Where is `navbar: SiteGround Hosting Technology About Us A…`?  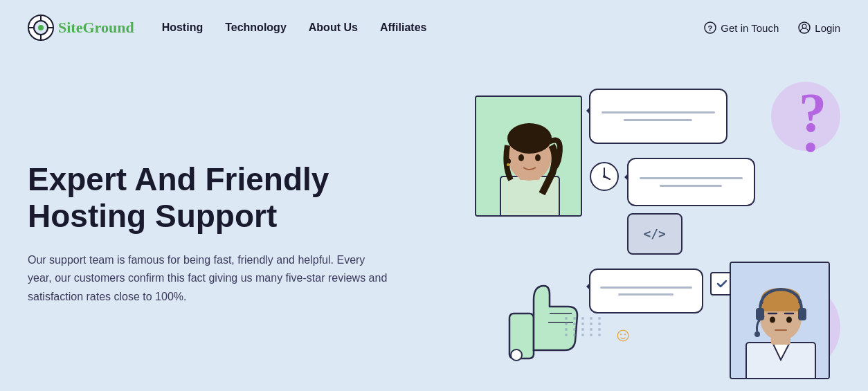 navbar: SiteGround Hosting Technology About Us A… is located at coordinates (434, 28).